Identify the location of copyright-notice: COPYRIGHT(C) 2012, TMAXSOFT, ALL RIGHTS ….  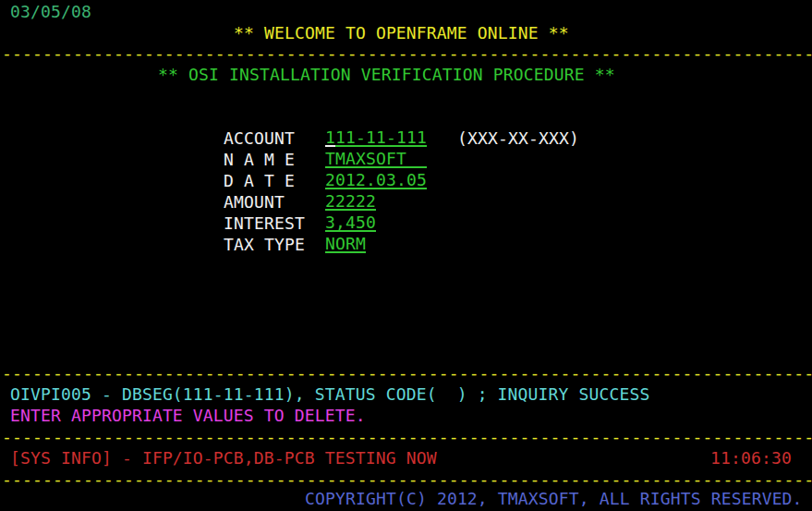
(554, 501).